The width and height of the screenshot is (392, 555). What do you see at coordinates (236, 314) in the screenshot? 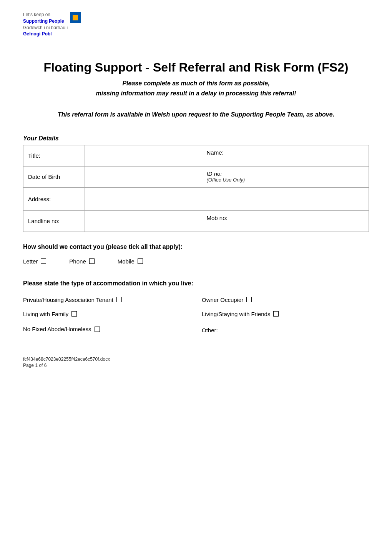
I see `friends-label: Living/Staying with Friends` at bounding box center [236, 314].